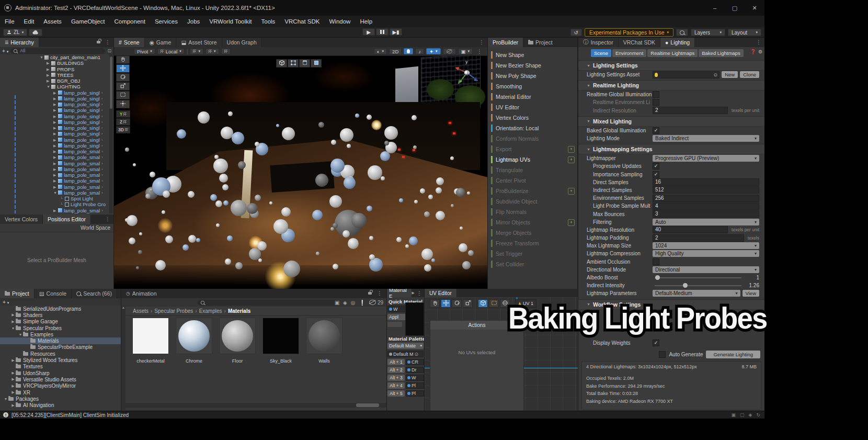 Image resolution: width=868 pixels, height=440 pixels. I want to click on probuilder-action-subdivide-object: Subdivide Object, so click(532, 201).